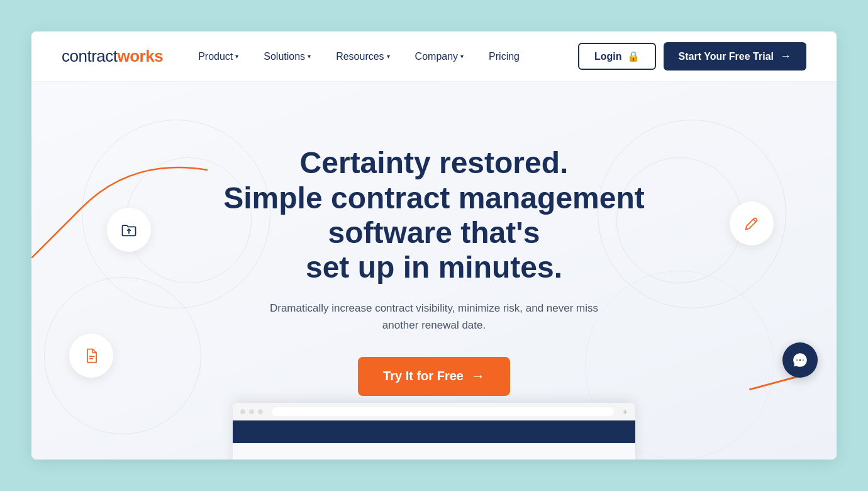  What do you see at coordinates (434, 412) in the screenshot?
I see `browser-topbar: +` at bounding box center [434, 412].